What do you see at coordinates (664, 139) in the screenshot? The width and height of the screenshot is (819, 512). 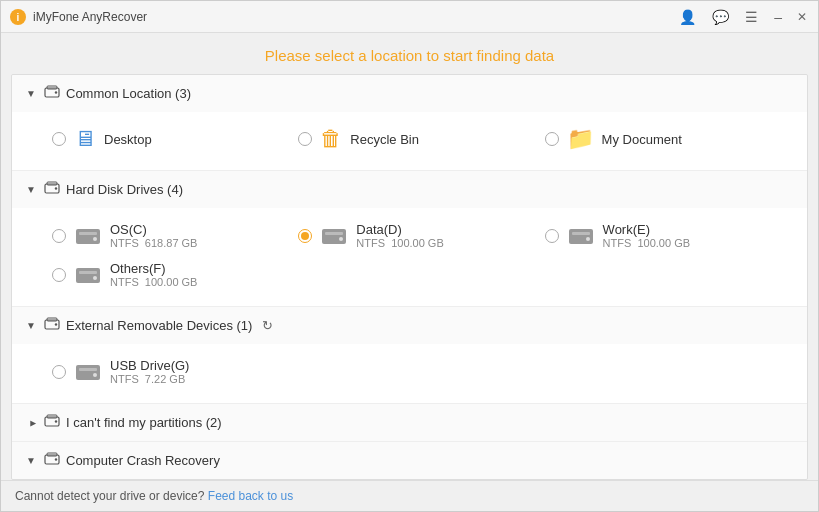 I see `list-item: 📁 My Document` at bounding box center [664, 139].